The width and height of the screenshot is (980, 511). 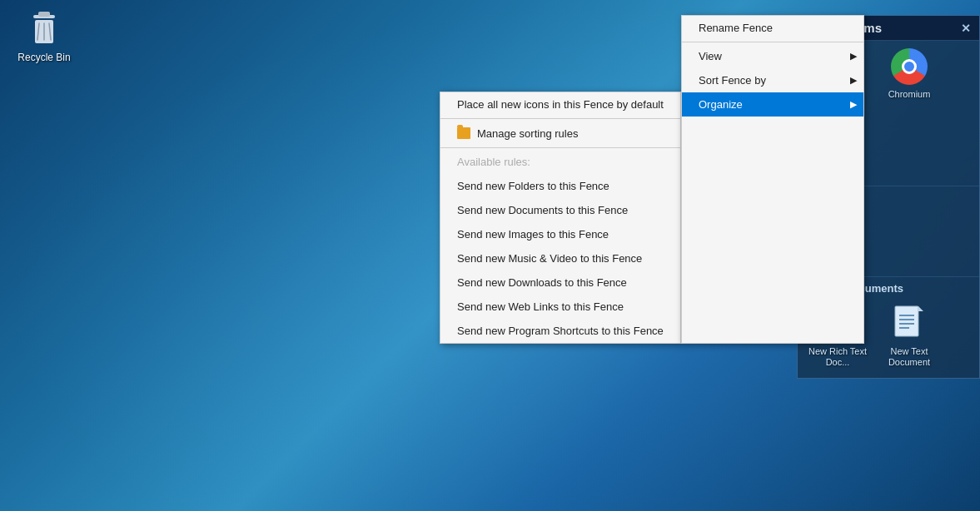 I want to click on fence-context-menu: Rename Fence View ▶ Sort Fence by ▶ Orga…, so click(x=773, y=180).